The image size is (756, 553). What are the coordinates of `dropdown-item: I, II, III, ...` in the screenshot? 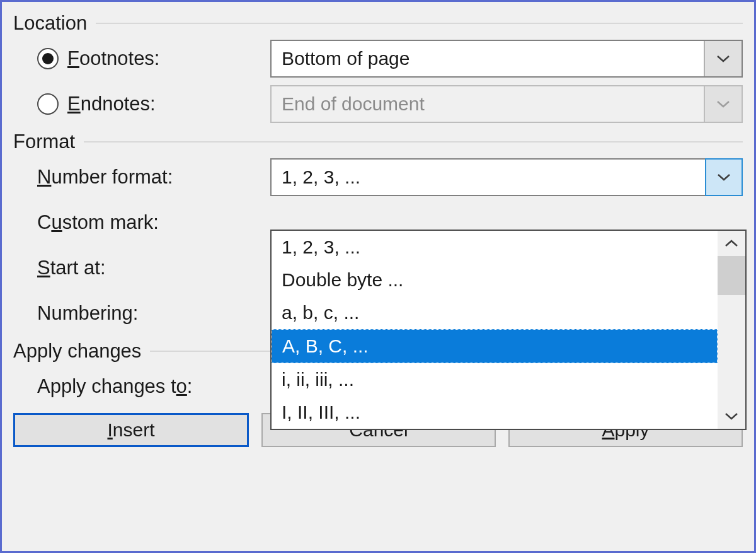 It's located at (495, 412).